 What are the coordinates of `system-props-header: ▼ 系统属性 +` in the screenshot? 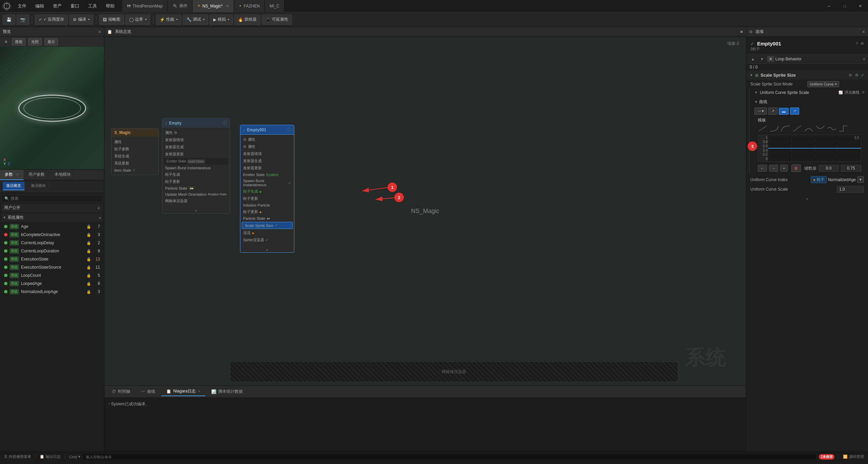 It's located at (52, 218).